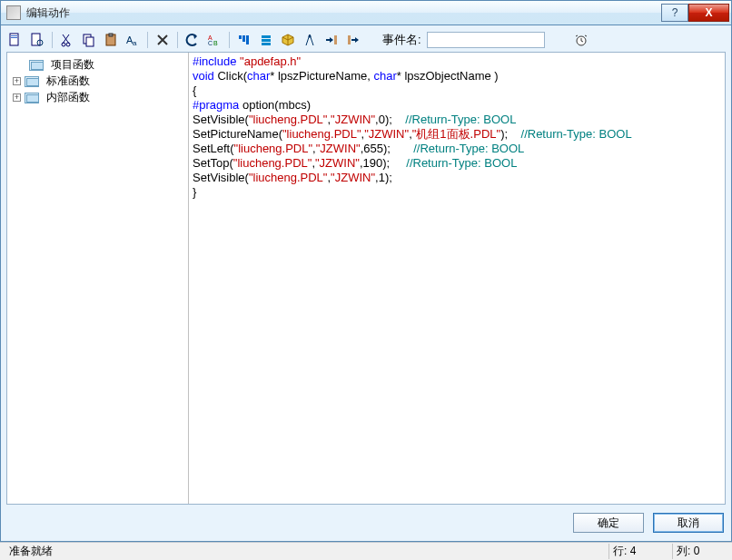 This screenshot has width=732, height=560. I want to click on status-col: 列: 0, so click(699, 552).